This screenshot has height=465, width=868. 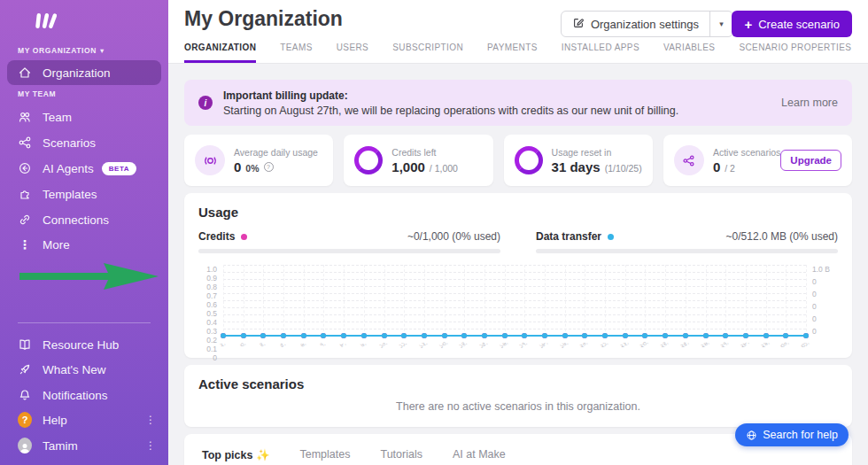 What do you see at coordinates (84, 117) in the screenshot?
I see `sidebar-item-team: Team` at bounding box center [84, 117].